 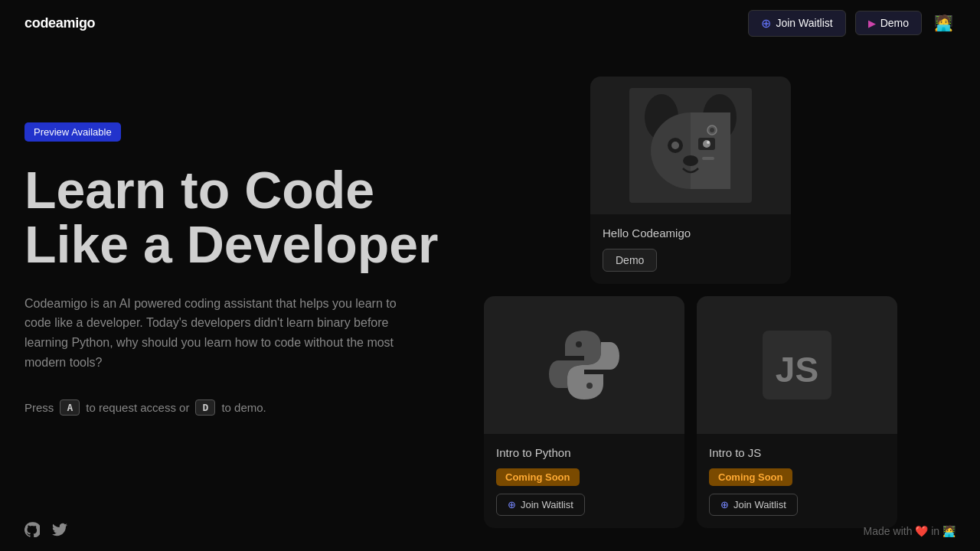 I want to click on join-waitlist-button: ⊕ Join Waitlist, so click(x=796, y=23).